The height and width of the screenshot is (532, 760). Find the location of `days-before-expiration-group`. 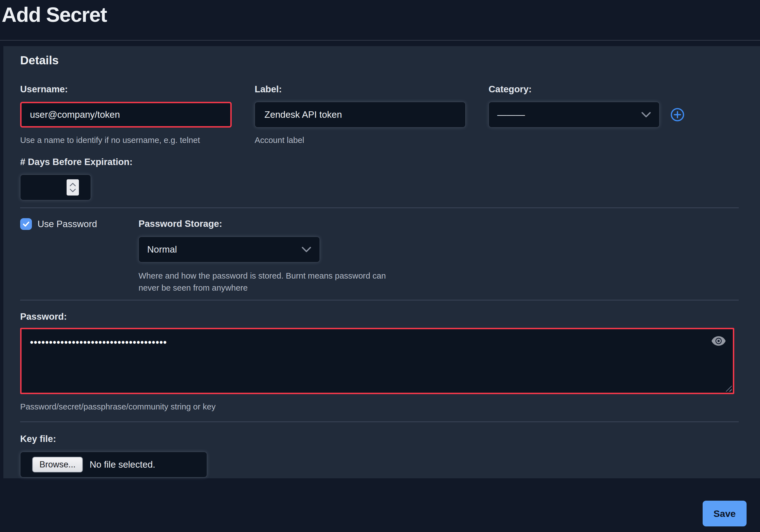

days-before-expiration-group is located at coordinates (56, 187).